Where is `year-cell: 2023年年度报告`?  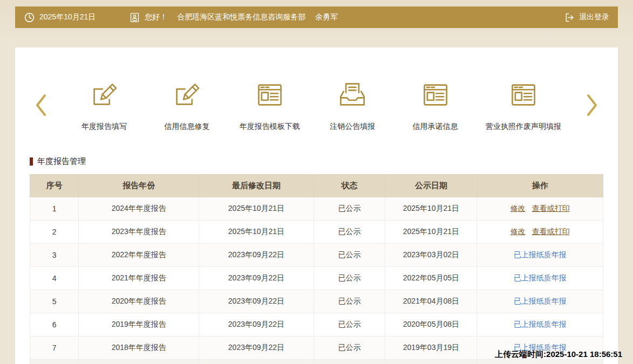
year-cell: 2023年年度报告 is located at coordinates (139, 232).